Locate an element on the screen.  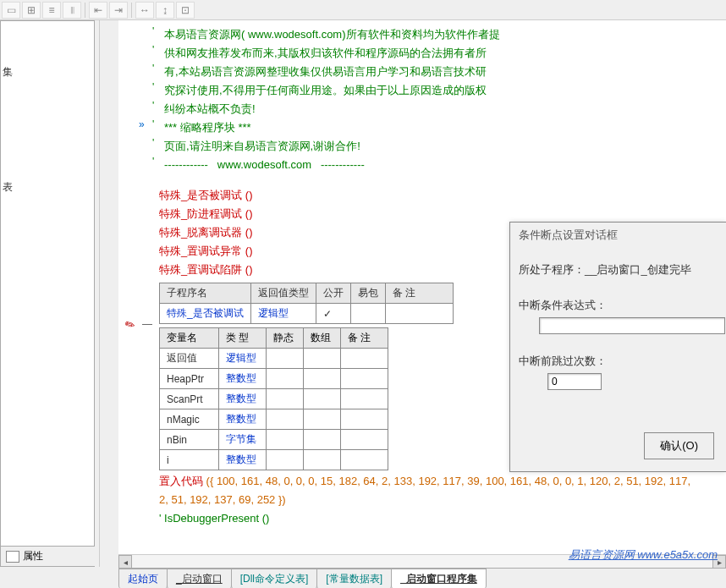
asm-prefix: 置入代码 is located at coordinates (181, 481).